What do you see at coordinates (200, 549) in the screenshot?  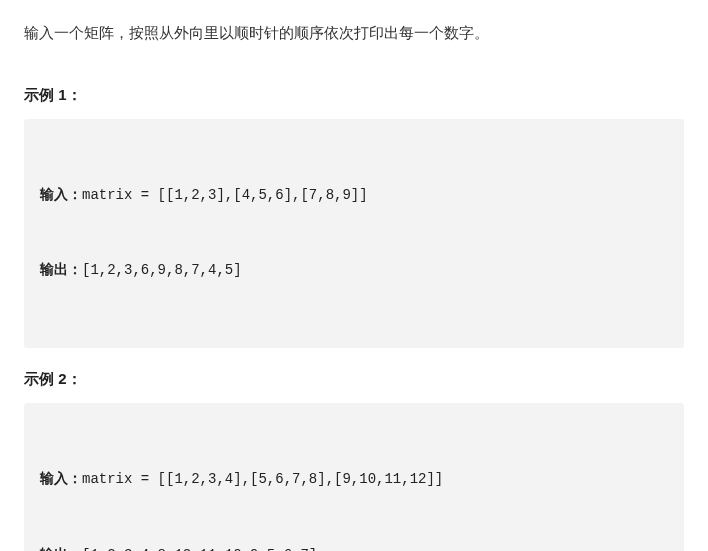 I see `example2-output-value: [1,2,3,4,8,12,11,10,9,5,6,7]` at bounding box center [200, 549].